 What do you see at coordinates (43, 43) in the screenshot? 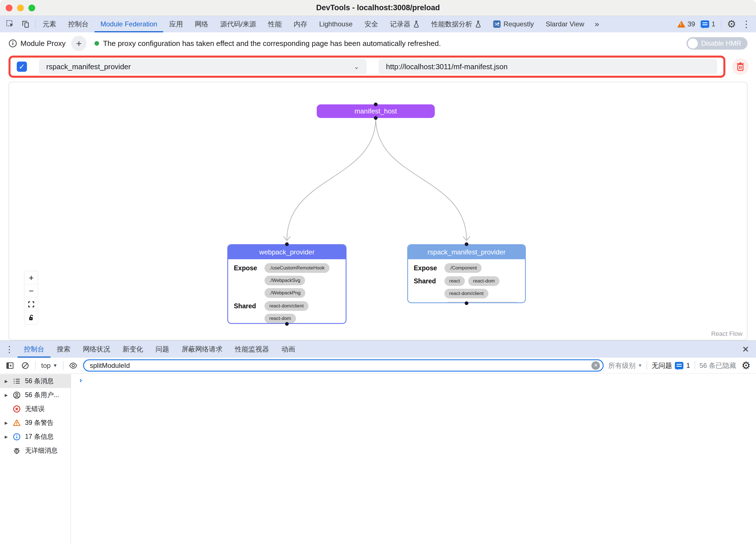
I see `module-proxy-title: Module Proxy` at bounding box center [43, 43].